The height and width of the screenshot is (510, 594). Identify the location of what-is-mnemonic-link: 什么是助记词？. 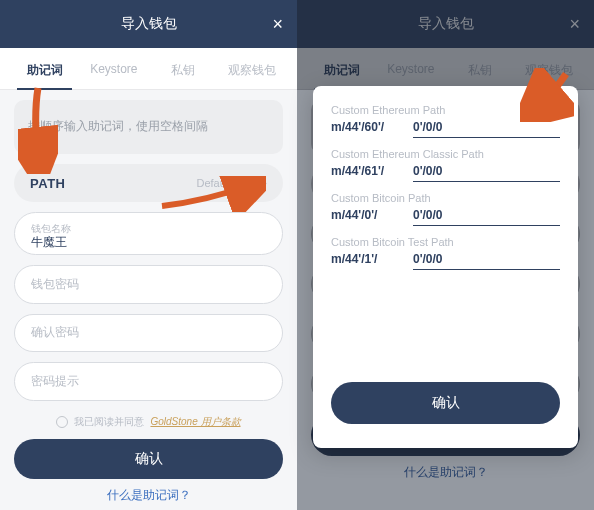
(148, 498).